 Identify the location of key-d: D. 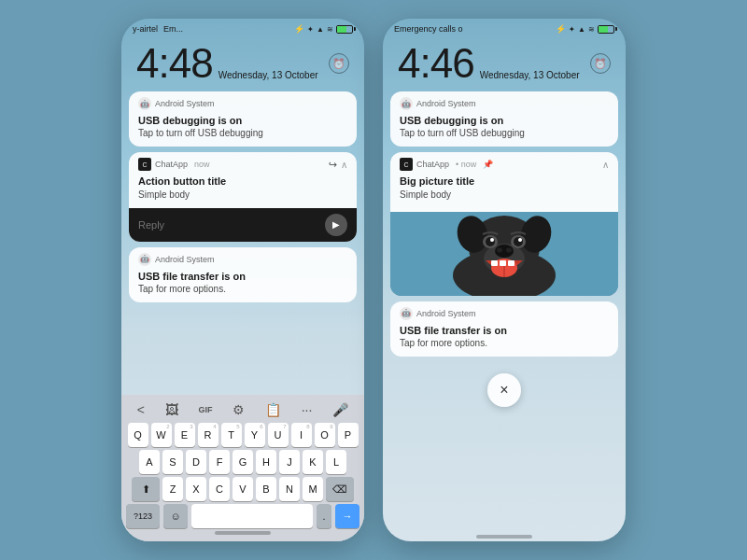
(196, 462).